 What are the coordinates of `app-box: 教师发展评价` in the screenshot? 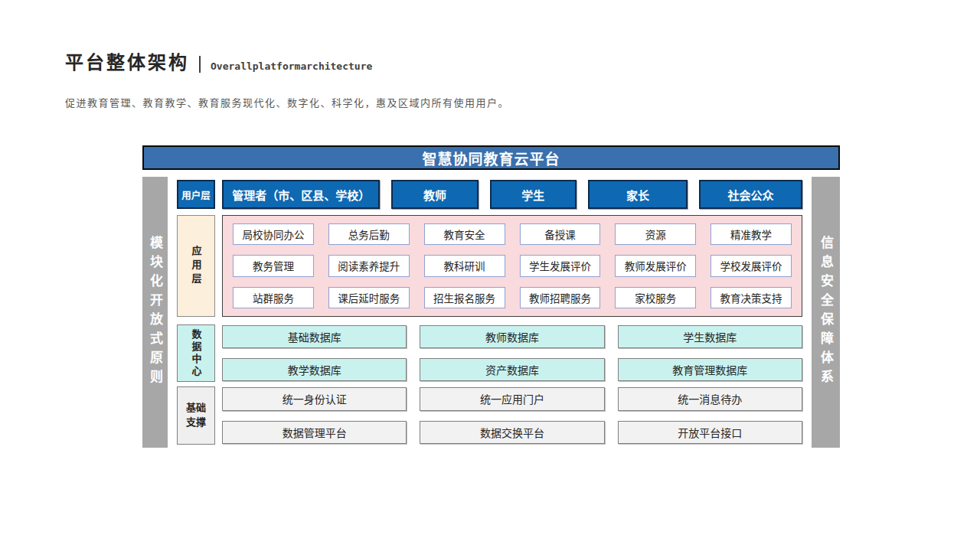 It's located at (655, 266).